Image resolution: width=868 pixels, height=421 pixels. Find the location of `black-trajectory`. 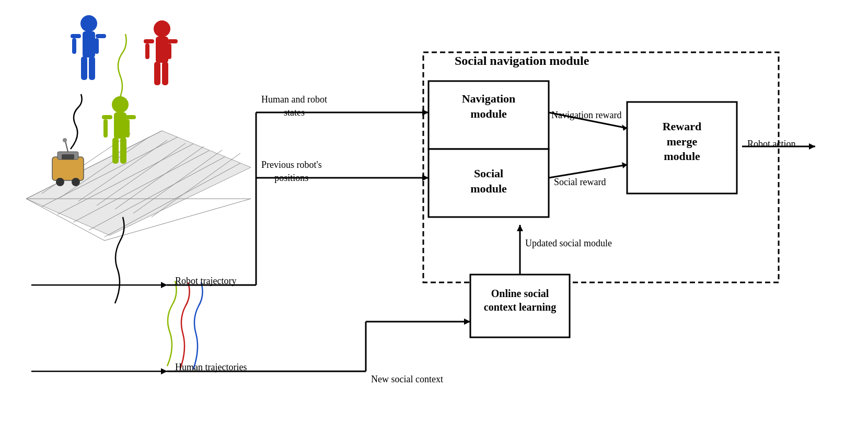

black-trajectory is located at coordinates (76, 121).